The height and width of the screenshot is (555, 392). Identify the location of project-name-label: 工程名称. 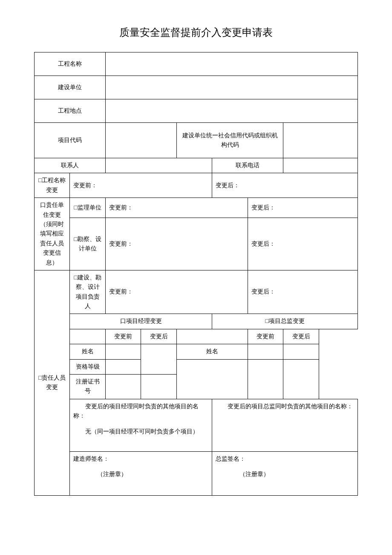
(70, 64).